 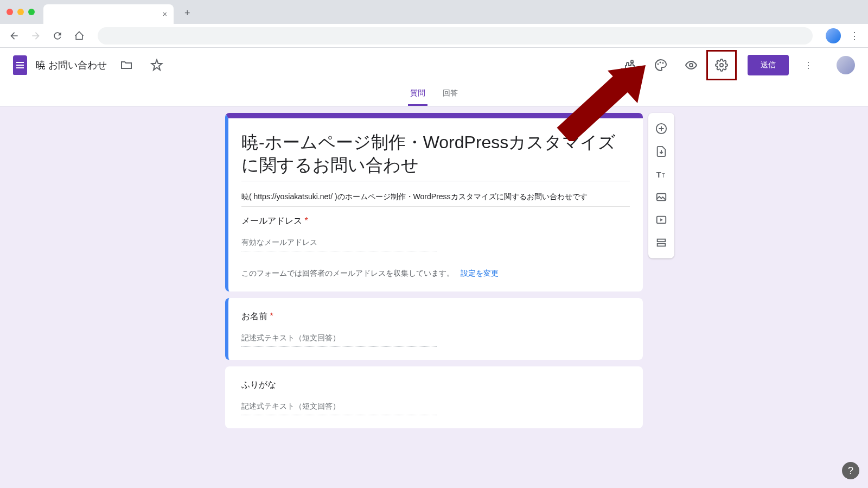 What do you see at coordinates (14, 36) in the screenshot?
I see `back-button` at bounding box center [14, 36].